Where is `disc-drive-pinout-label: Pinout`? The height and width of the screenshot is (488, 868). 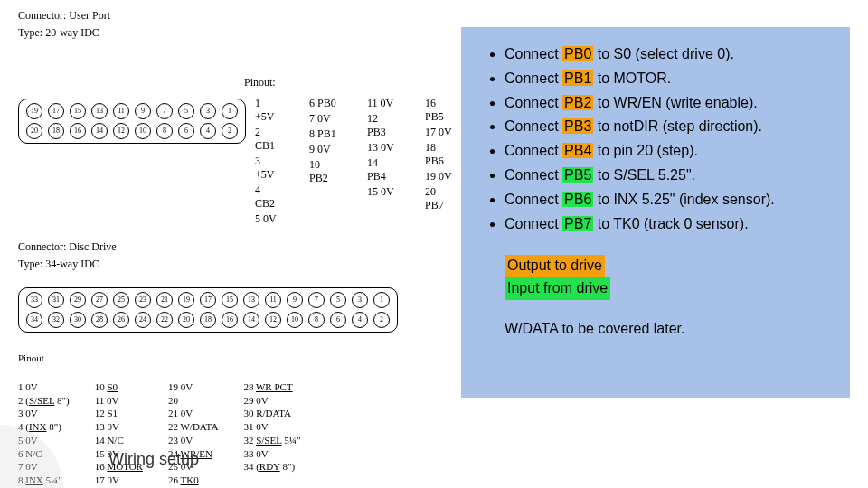 disc-drive-pinout-label: Pinout is located at coordinates (235, 359).